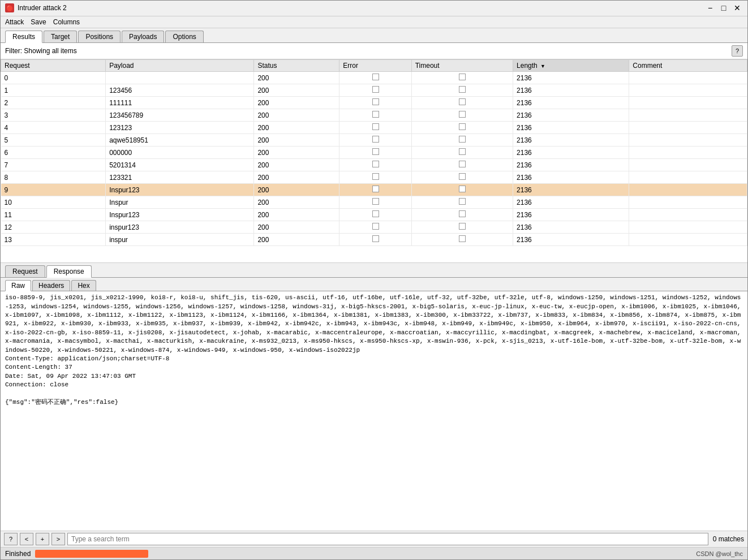 This screenshot has height=560, width=748. I want to click on close-button: ✕, so click(737, 8).